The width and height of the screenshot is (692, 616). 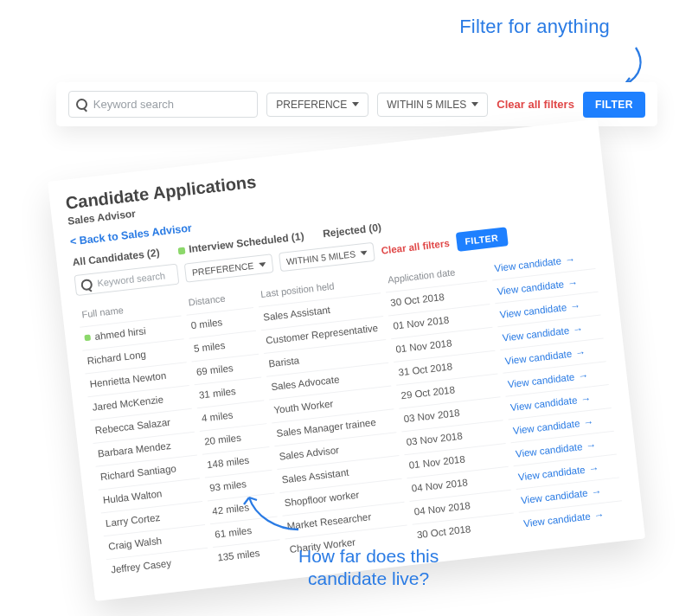 I want to click on view-candidate-header-label: View candidate, so click(x=528, y=265).